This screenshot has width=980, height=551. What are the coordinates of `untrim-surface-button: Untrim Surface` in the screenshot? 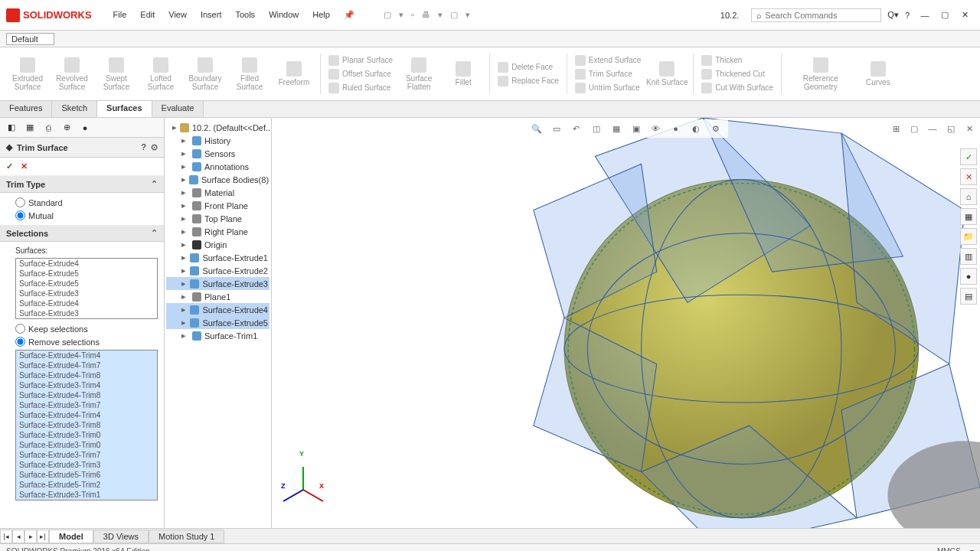 It's located at (608, 88).